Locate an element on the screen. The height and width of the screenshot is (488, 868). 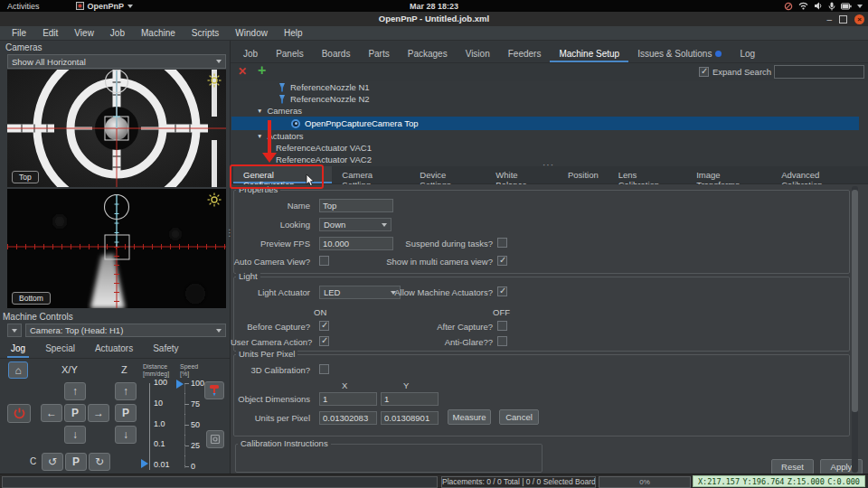
menu-job: Job is located at coordinates (118, 33).